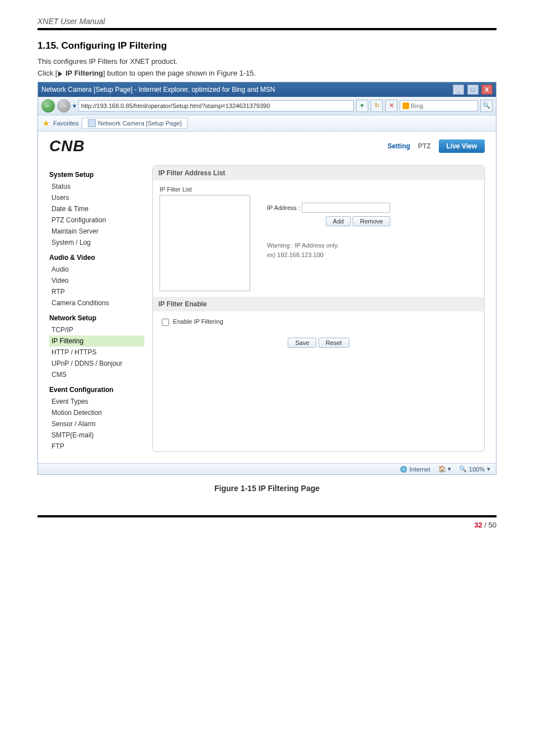 The height and width of the screenshot is (756, 534). Describe the element at coordinates (97, 318) in the screenshot. I see `sidebar-group-network: Network Setup` at that location.